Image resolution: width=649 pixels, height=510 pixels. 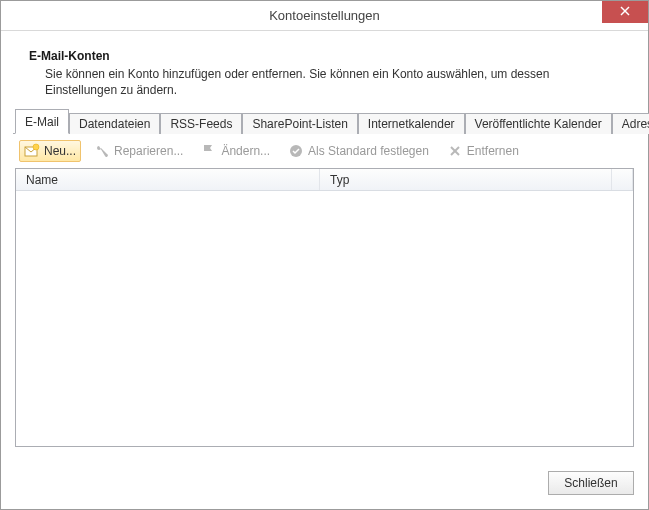 What do you see at coordinates (201, 124) in the screenshot?
I see `tab-label: RSS-Feeds` at bounding box center [201, 124].